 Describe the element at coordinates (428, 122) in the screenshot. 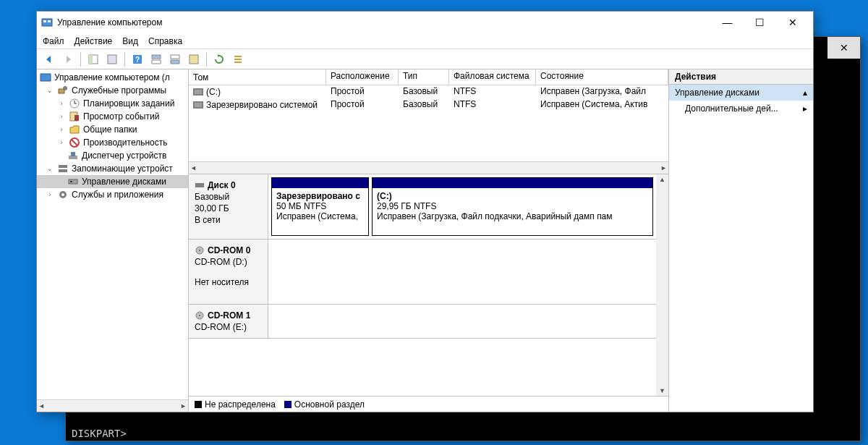

I see `volume-list: Том Расположение Тип Файловая система Со…` at that location.